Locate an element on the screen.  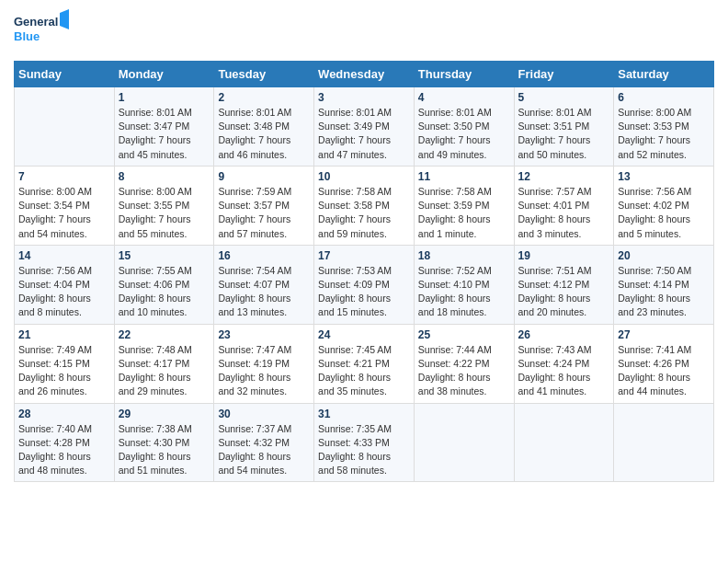
cell-content: Sunrise: 8:00 AMSunset: 3:53 PMDaylight:… is located at coordinates (664, 134).